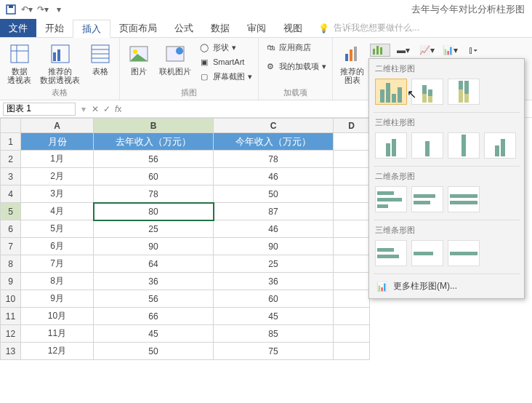 This screenshot has width=532, height=403. Describe the element at coordinates (11, 9) in the screenshot. I see `save-icon` at that location.